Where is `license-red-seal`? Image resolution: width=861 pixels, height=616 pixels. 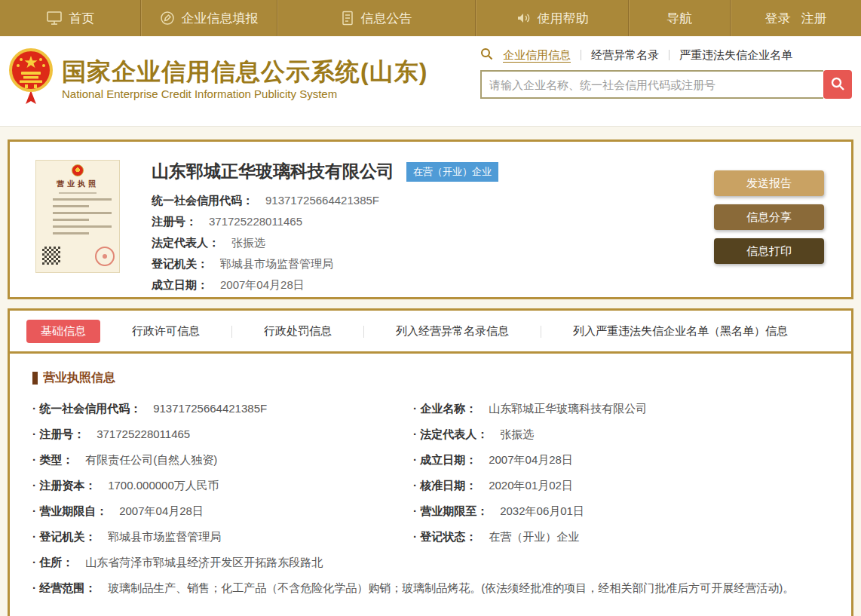
license-red-seal is located at coordinates (105, 256).